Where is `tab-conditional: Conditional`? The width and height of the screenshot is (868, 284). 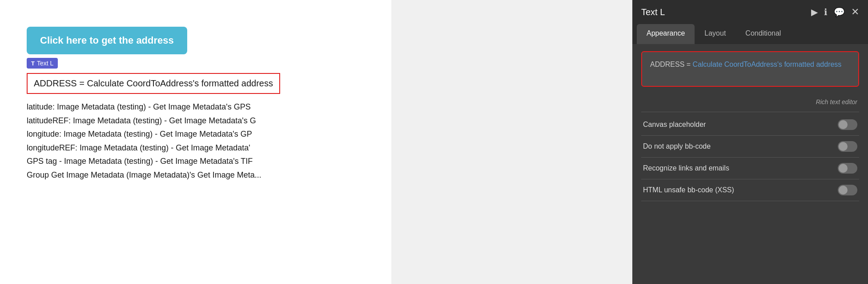
tab-conditional: Conditional is located at coordinates (763, 34).